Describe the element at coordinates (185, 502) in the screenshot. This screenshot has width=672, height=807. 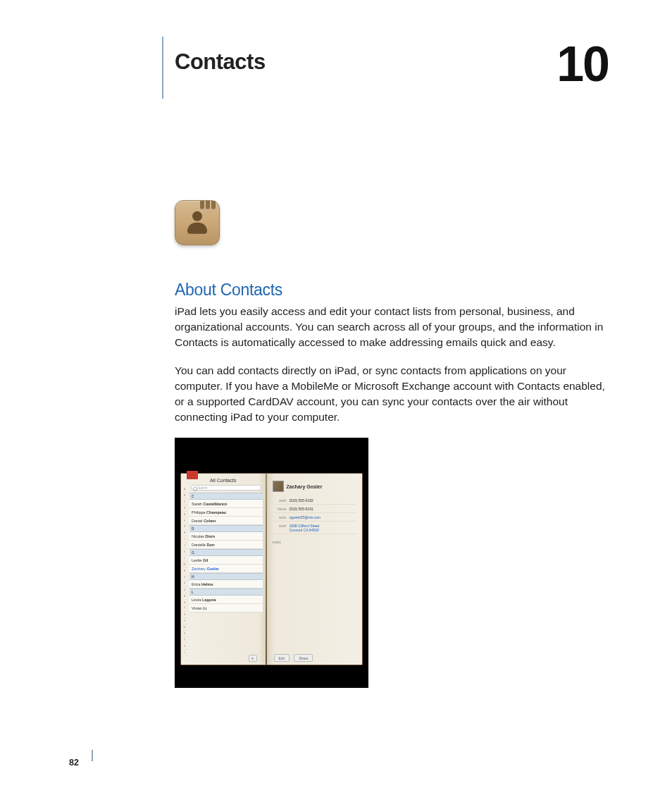
I see `index-letter: C` at that location.